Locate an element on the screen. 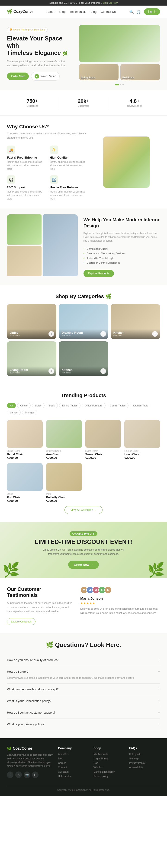  explore-collection-button: Explore Collection is located at coordinates (22, 621).